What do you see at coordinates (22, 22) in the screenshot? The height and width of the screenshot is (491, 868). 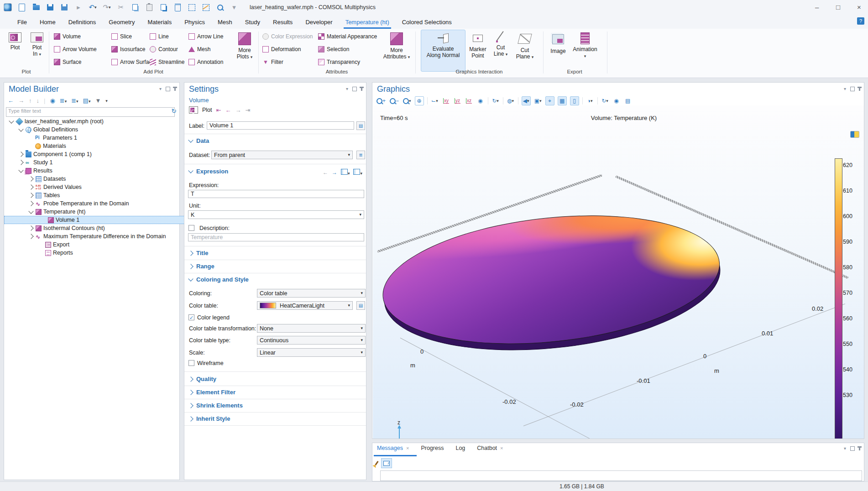 I see `tab-file: File` at bounding box center [22, 22].